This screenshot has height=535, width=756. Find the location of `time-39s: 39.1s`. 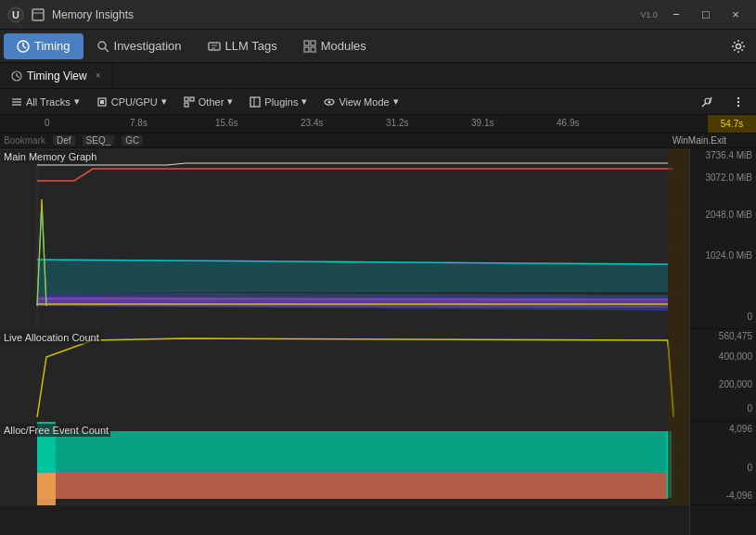

time-39s: 39.1s is located at coordinates (482, 122).